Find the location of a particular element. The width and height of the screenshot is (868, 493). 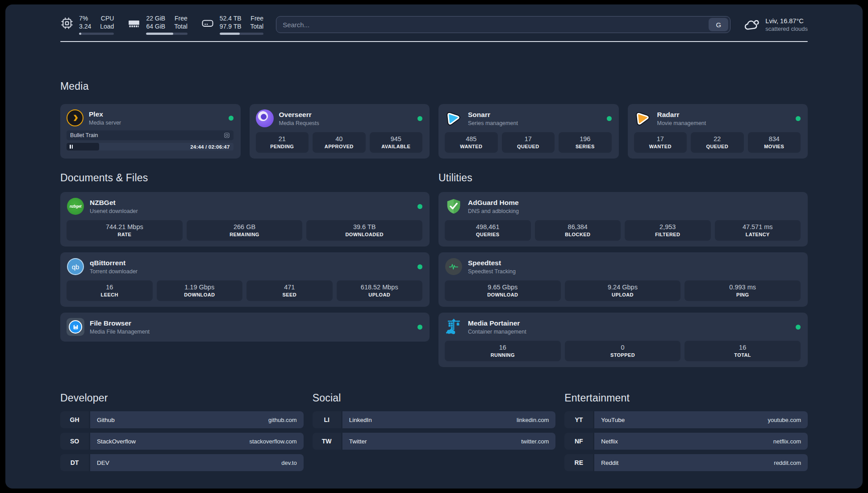

card-sonarr: Sonarr Series management 485 WANTED 17 Q… is located at coordinates (529, 131).